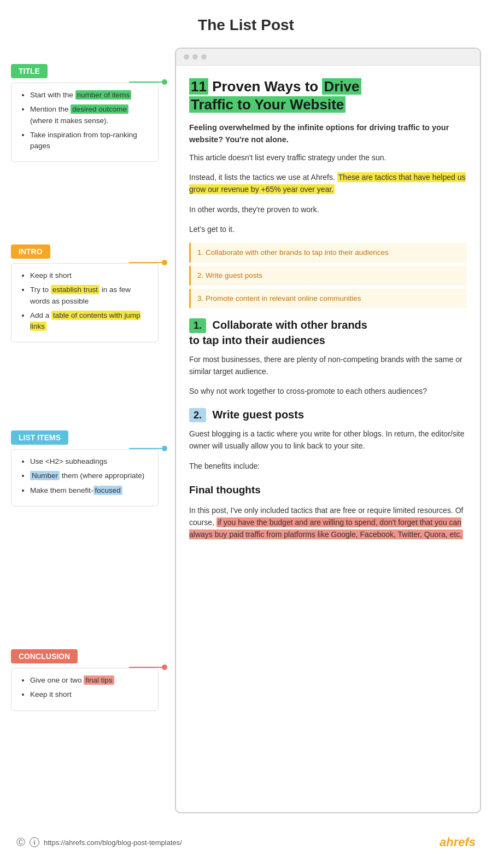  I want to click on list-items-tips-box: Use <H2> subheadings Number them (where …, so click(85, 478).